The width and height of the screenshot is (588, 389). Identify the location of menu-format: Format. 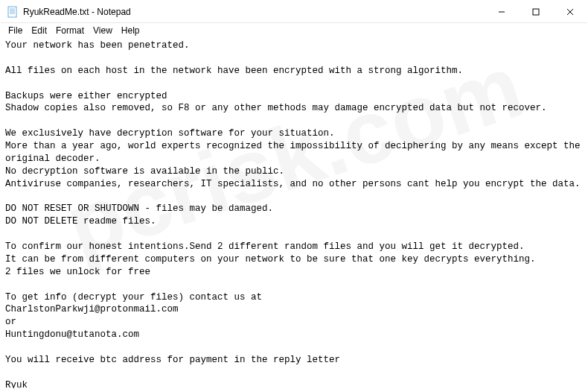
(70, 31).